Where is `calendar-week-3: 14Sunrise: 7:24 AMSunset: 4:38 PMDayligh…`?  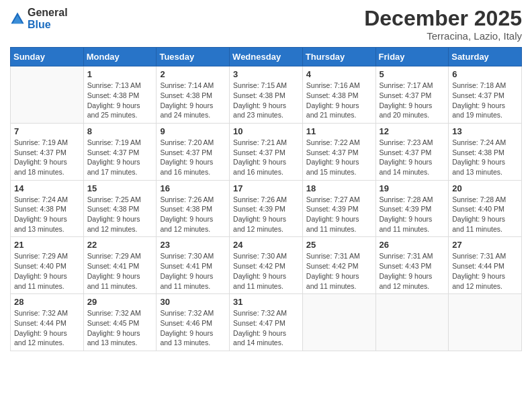 calendar-week-3: 14Sunrise: 7:24 AMSunset: 4:38 PMDayligh… is located at coordinates (266, 208).